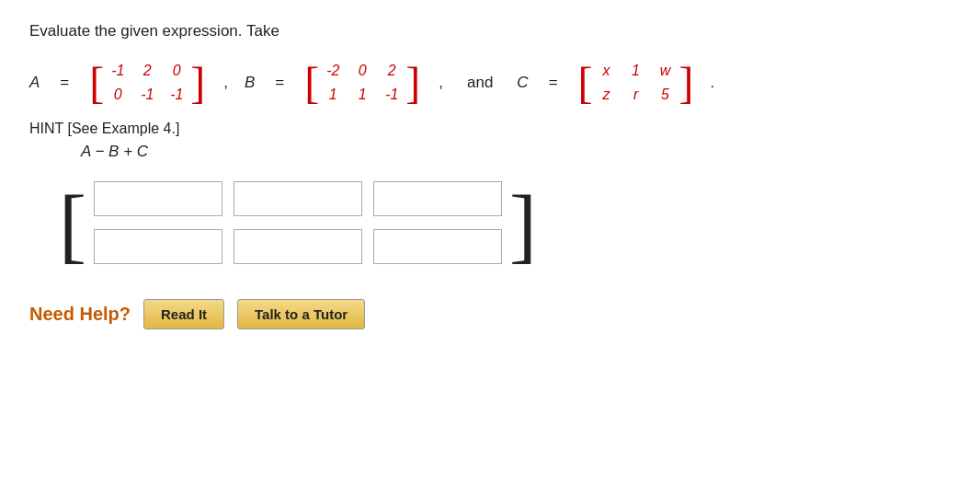 This screenshot has height=484, width=980. I want to click on bracket-left-b: [, so click(312, 83).